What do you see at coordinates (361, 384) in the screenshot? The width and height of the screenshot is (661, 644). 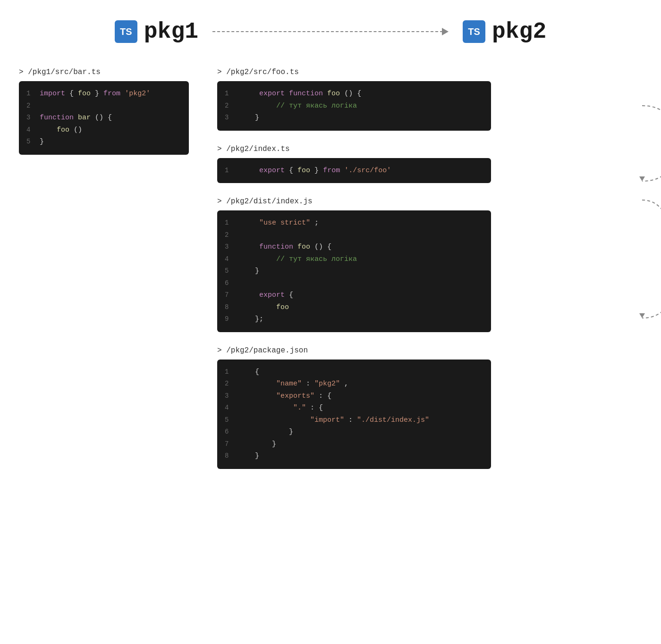 I see `pjlc-2: "name" : "pkg2" ,` at bounding box center [361, 384].